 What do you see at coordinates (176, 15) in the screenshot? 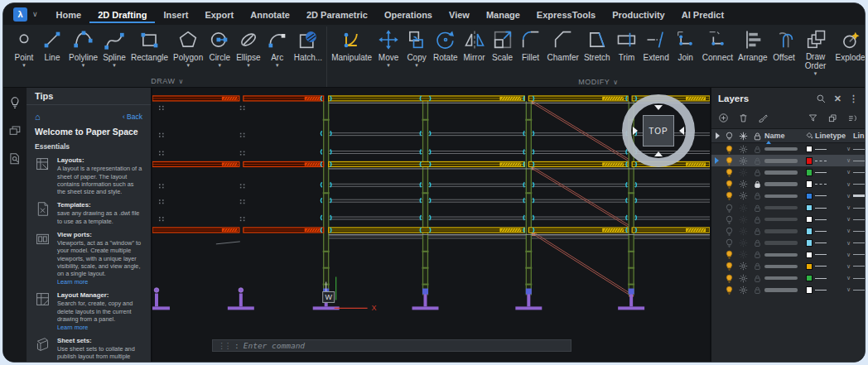
I see `menu-item-insert: Insert` at bounding box center [176, 15].